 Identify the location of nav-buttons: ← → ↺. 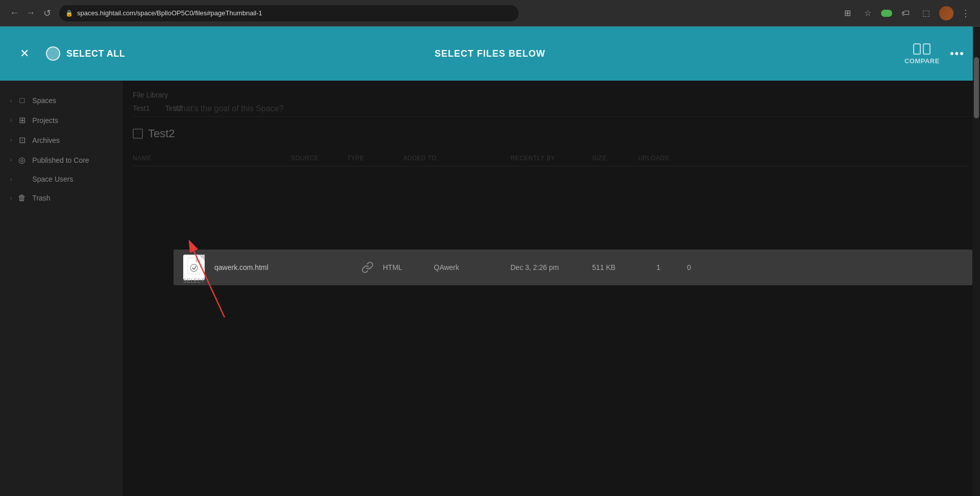
(31, 13).